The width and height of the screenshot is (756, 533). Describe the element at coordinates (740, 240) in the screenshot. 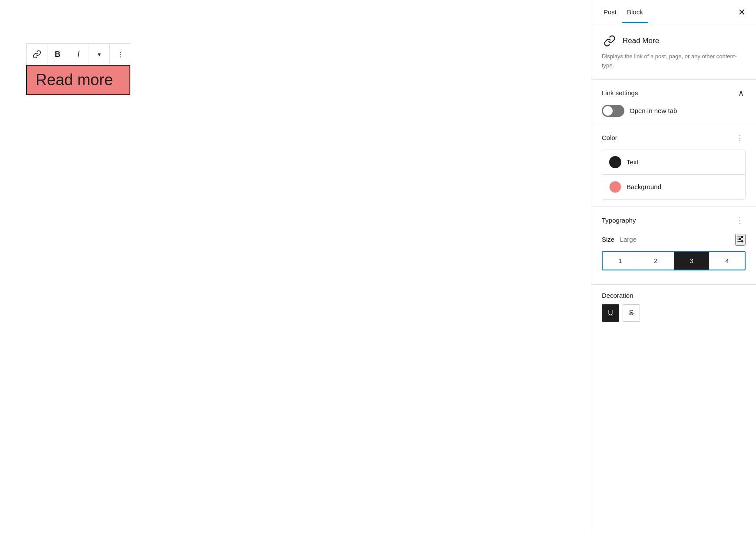

I see `size-controls-button` at that location.